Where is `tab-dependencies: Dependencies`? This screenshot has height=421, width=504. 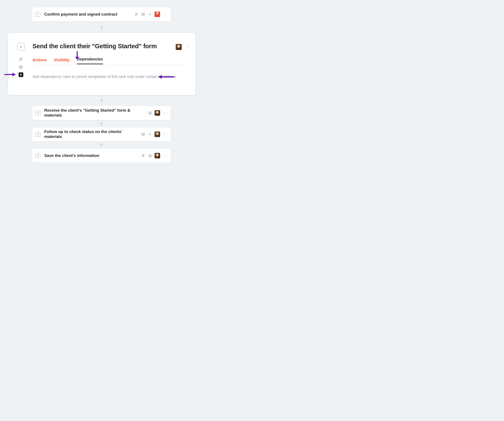
tab-dependencies: Dependencies is located at coordinates (90, 61).